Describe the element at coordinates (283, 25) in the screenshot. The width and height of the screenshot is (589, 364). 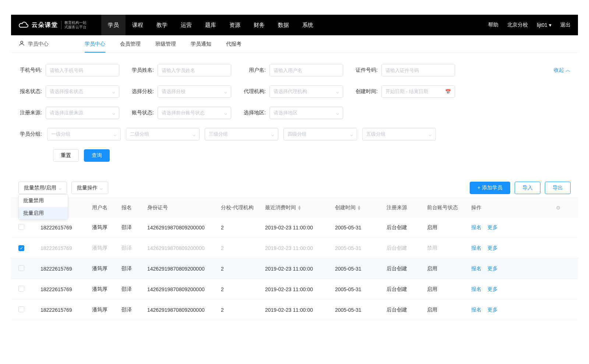
I see `topnav-tab-7: 数据` at that location.